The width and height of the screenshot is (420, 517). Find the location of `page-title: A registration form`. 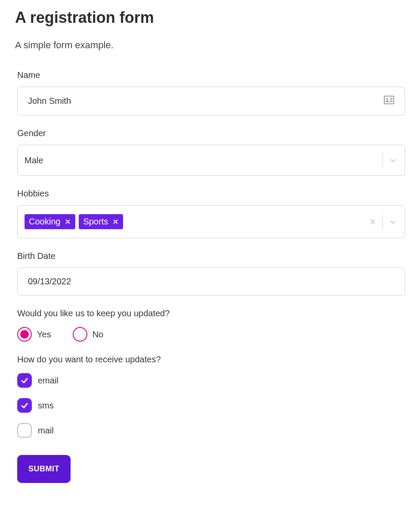

page-title: A registration form is located at coordinates (210, 18).